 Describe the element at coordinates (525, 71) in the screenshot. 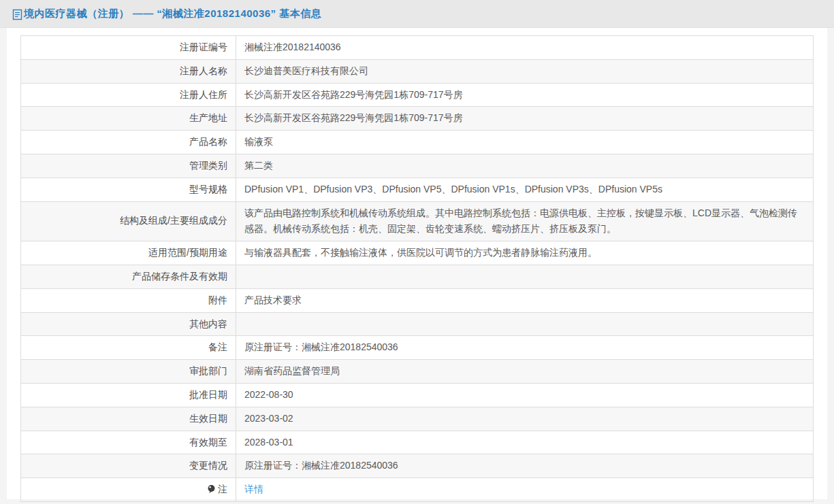

I see `row-value: 长沙迪普美医疗科技有限公司` at that location.